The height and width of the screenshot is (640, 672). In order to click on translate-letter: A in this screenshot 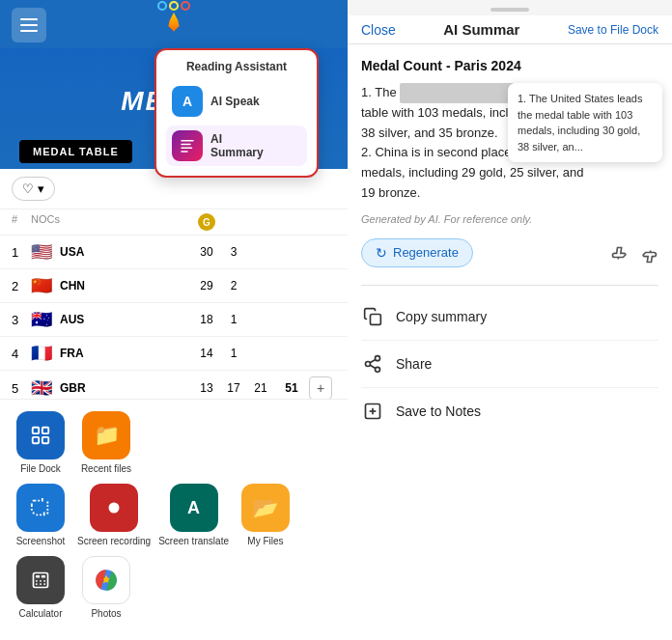, I will do `click(193, 508)`.